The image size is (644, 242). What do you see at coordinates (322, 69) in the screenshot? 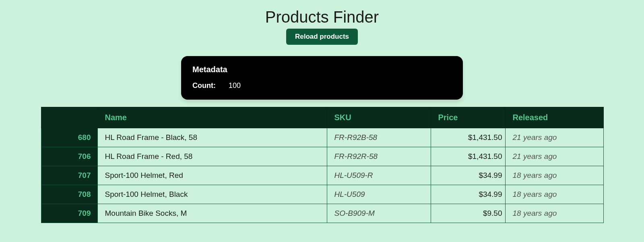
I see `metadata-heading: Metadata` at bounding box center [322, 69].